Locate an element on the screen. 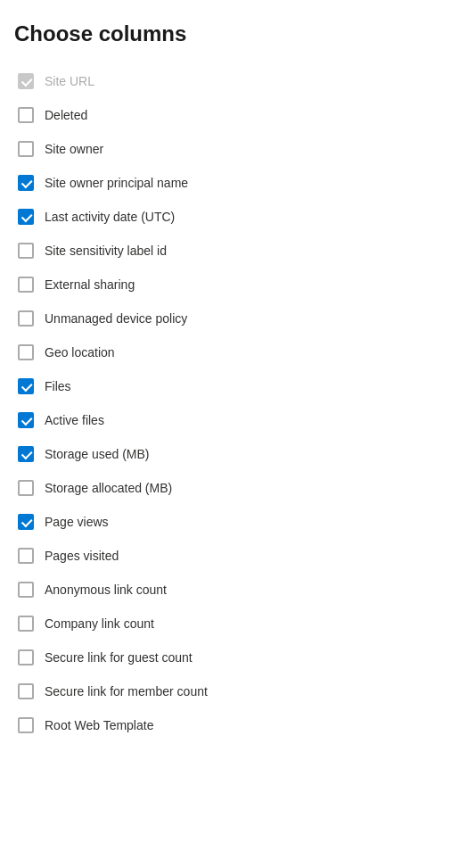 This screenshot has width=451, height=868. checkbox-secure-link-member-count is located at coordinates (26, 691).